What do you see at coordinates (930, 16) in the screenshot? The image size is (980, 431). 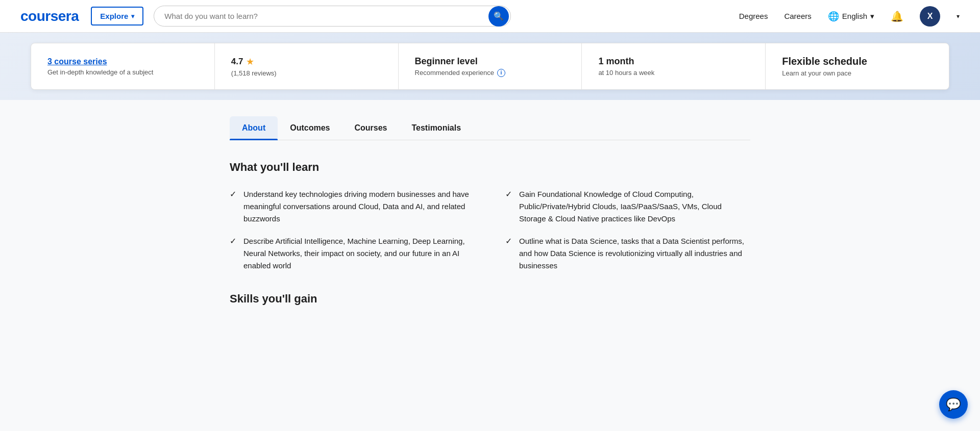 I see `user-avatar: X` at bounding box center [930, 16].